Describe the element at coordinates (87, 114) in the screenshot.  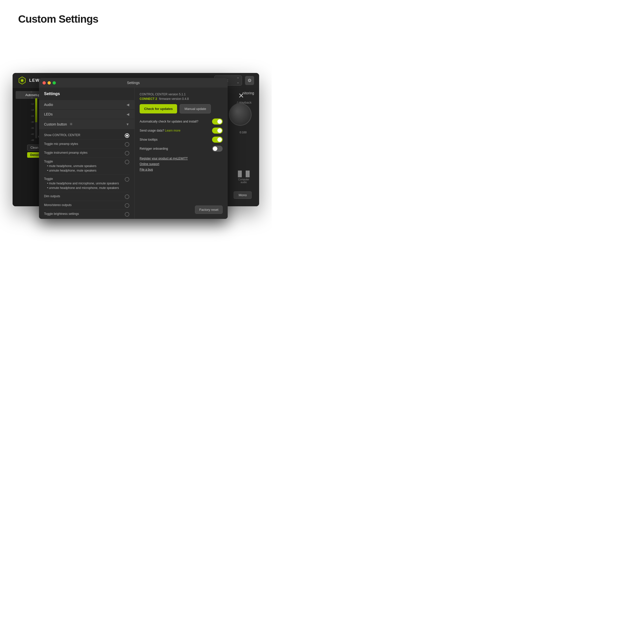
I see `settings-leds-item: LEDs ◀` at that location.